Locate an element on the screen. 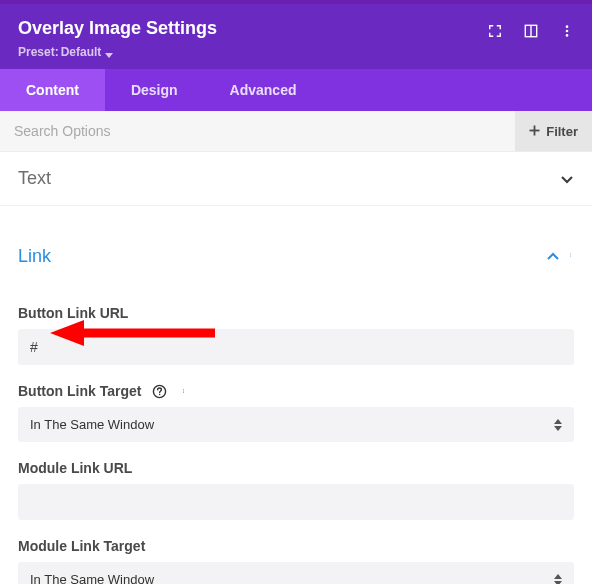 The image size is (592, 584). header: Overlay Image Settings Preset: Default is located at coordinates (296, 36).